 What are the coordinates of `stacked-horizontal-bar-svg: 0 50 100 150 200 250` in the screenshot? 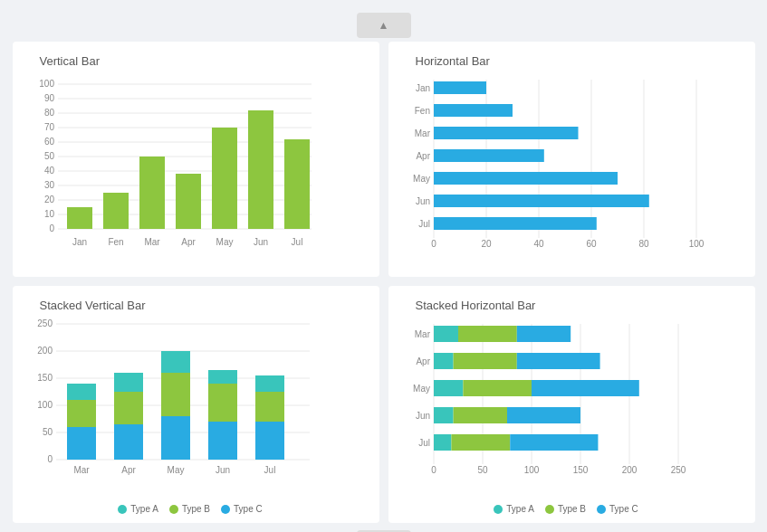 It's located at (565, 407).